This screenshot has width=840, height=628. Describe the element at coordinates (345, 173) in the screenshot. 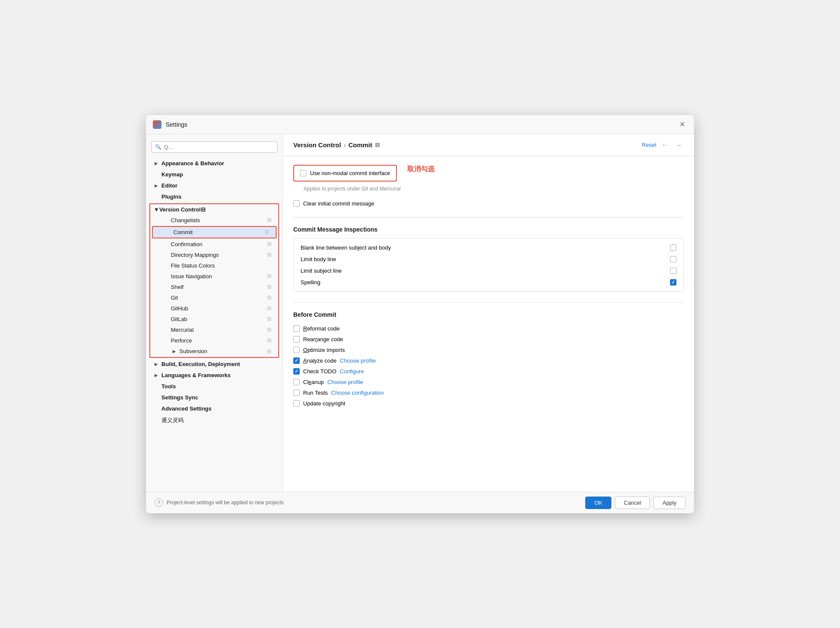

I see `use-nonmodal-box: Use non-modal commit interface` at that location.